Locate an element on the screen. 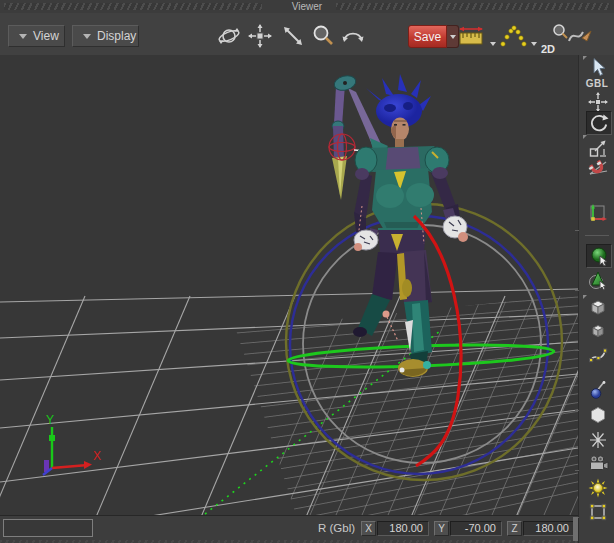  axis-z-button: Z is located at coordinates (514, 528).